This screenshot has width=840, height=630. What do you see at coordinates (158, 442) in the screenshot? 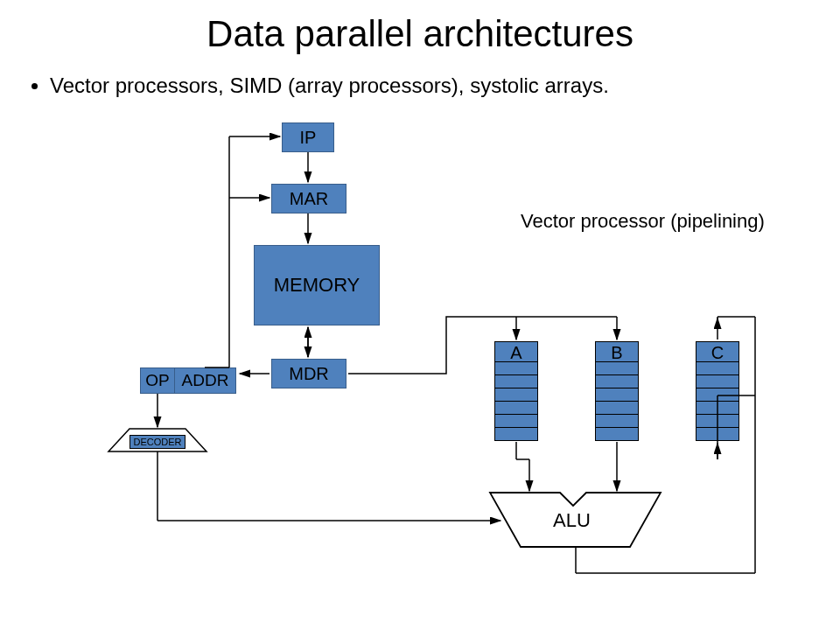
I see `block-decoder: DECODER` at bounding box center [158, 442].